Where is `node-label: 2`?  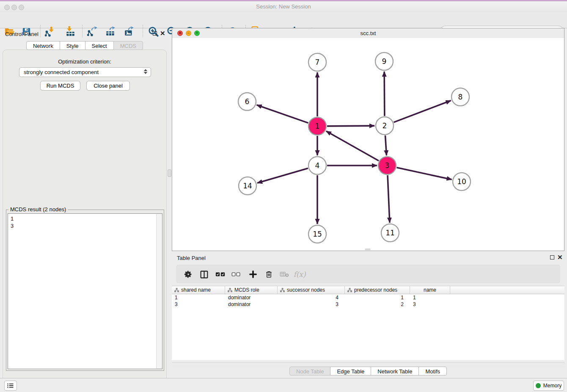
node-label: 2 is located at coordinates (385, 126).